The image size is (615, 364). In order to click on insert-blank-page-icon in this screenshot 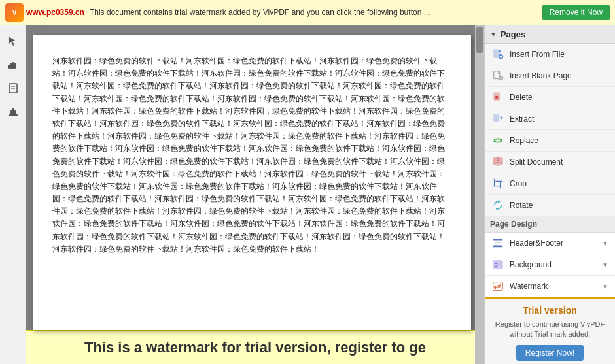, I will do `click(498, 76)`.